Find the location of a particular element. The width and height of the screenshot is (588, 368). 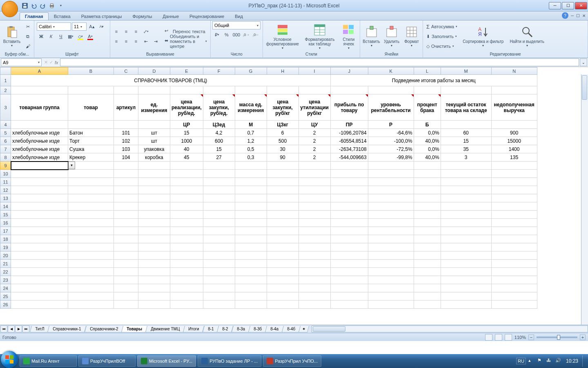

cell-15-C is located at coordinates (126, 215).